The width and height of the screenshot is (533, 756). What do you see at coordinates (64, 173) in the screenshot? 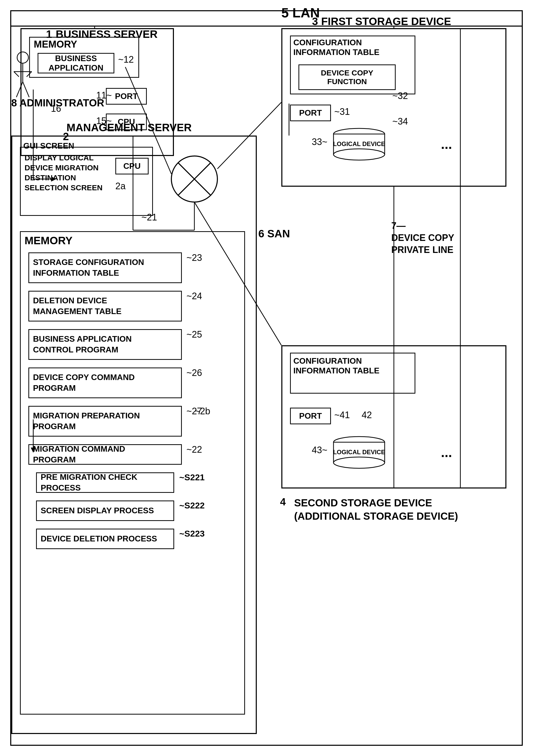
I see `gui-content-text: DISPLAY LOGICALDEVICE MIGRATIONDESTINATI…` at bounding box center [64, 173].